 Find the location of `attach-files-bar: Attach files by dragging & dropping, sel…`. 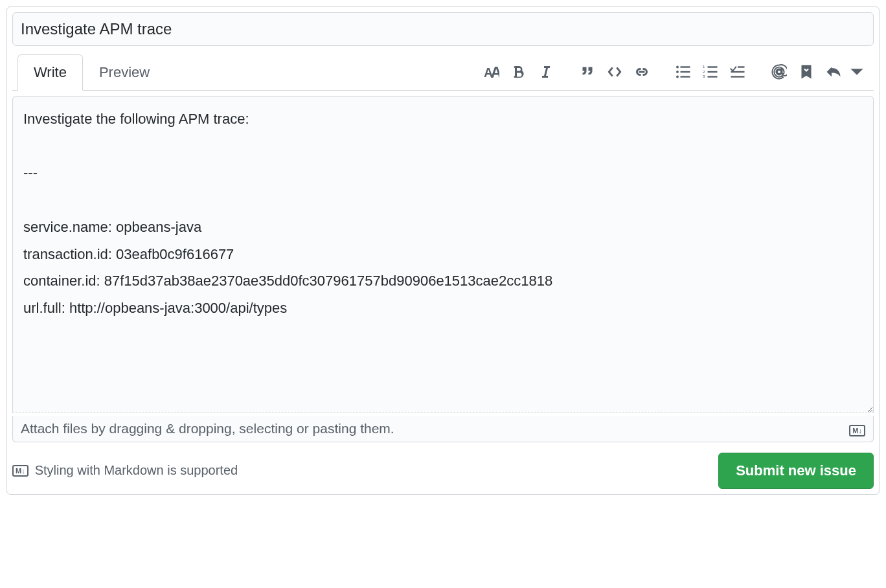

attach-files-bar: Attach files by dragging & dropping, sel… is located at coordinates (443, 429).